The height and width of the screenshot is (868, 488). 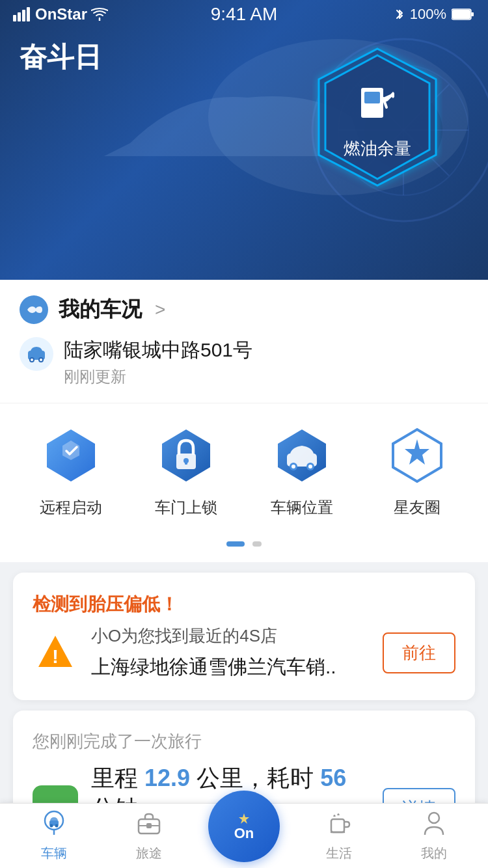 I want to click on remote-start-icon-wrap, so click(x=71, y=455).